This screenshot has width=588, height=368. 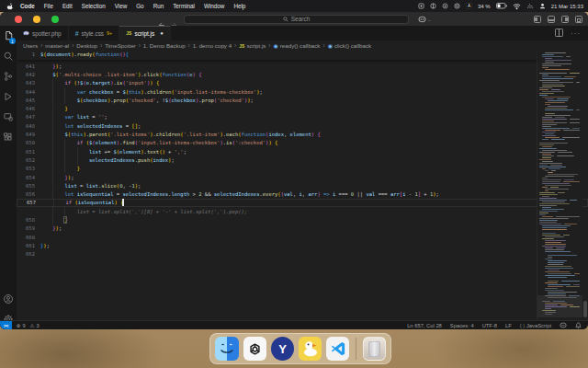 I want to click on apple-menu-icon, so click(x=9, y=6).